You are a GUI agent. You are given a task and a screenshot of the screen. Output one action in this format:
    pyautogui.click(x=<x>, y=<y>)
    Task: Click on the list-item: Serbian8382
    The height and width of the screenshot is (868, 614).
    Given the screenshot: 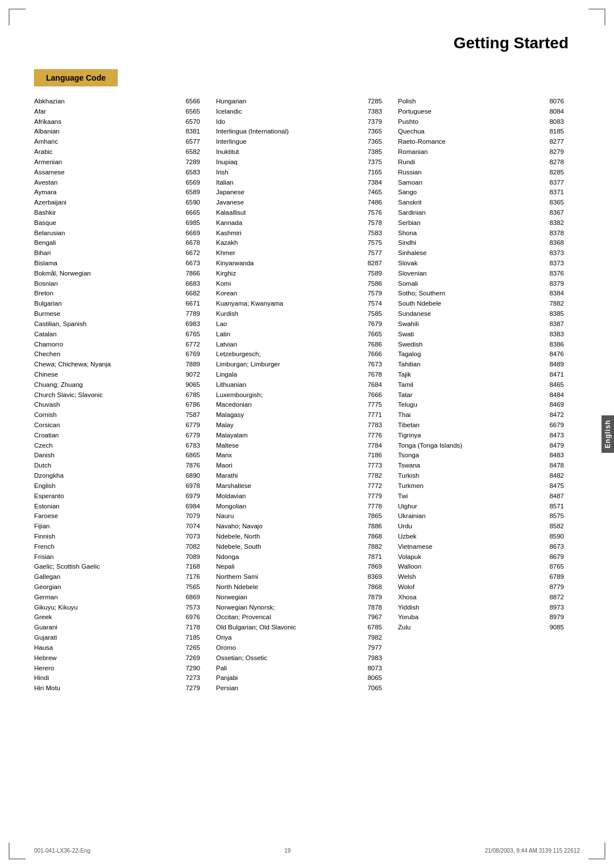 What is the action you would take?
    pyautogui.click(x=489, y=223)
    